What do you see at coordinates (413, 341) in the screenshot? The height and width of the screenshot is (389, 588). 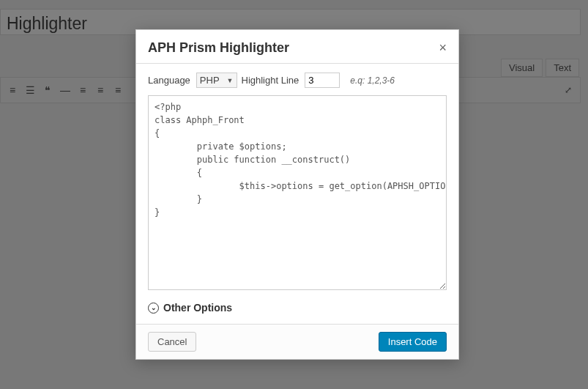 I see `insert-code-button: Insert Code` at bounding box center [413, 341].